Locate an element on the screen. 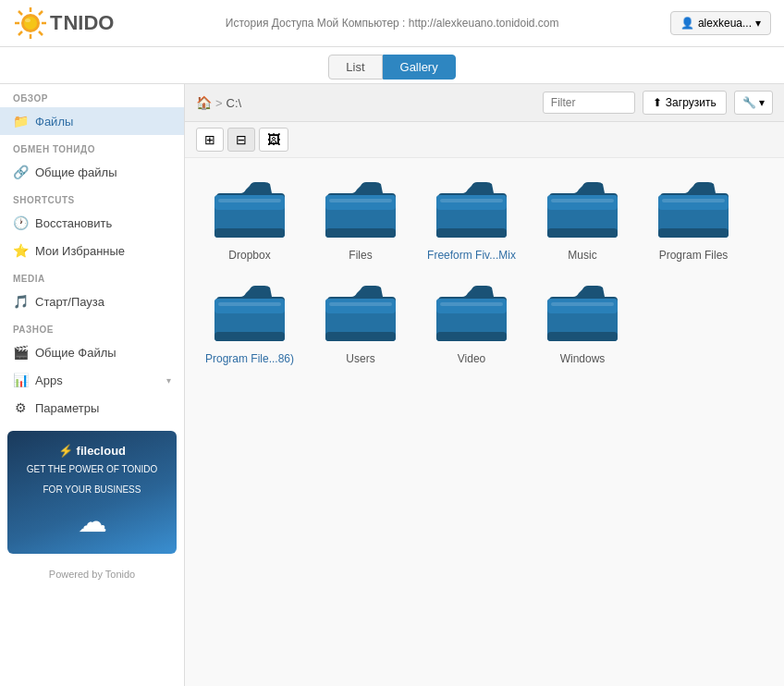 This screenshot has height=686, width=784. user-label: alexkeua... is located at coordinates (725, 23).